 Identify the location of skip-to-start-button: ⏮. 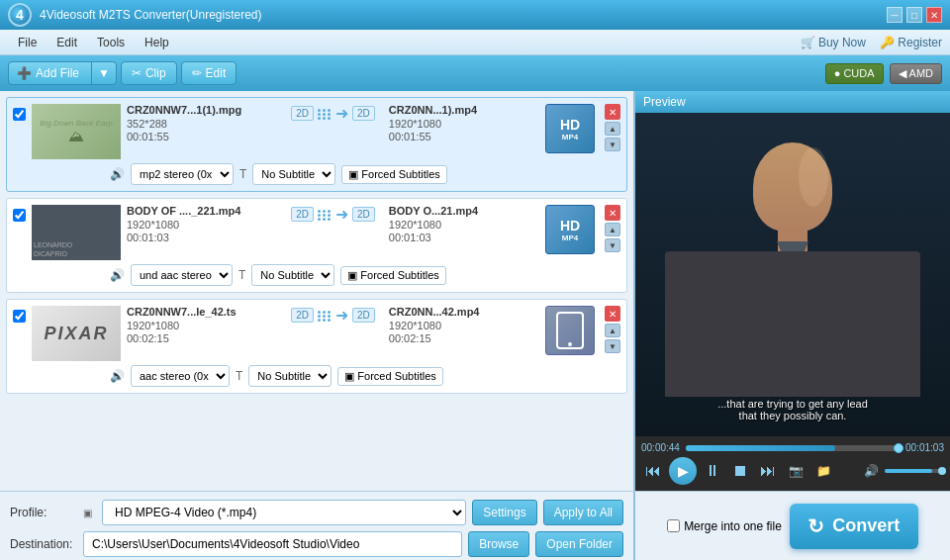
(653, 471).